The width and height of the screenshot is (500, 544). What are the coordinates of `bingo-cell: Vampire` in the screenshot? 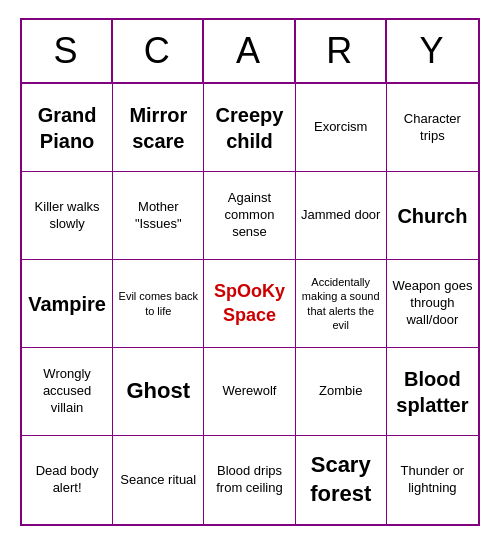 It's located at (68, 304).